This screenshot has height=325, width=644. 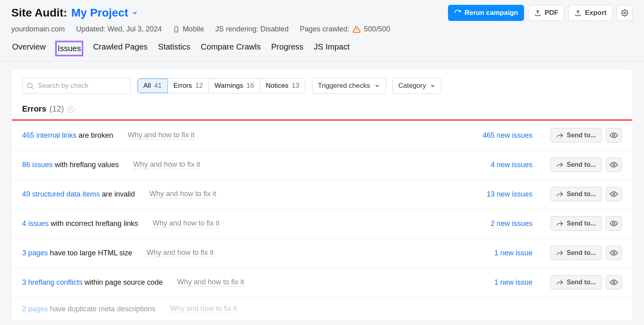 What do you see at coordinates (95, 135) in the screenshot?
I see `issue-text: are broken` at bounding box center [95, 135].